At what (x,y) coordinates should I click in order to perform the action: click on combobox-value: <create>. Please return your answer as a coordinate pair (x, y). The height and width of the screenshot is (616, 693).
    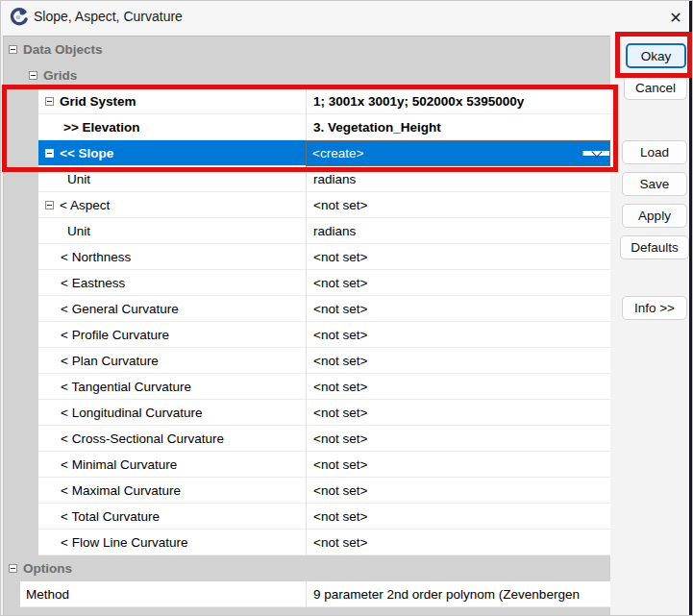
    Looking at the image, I should click on (444, 154).